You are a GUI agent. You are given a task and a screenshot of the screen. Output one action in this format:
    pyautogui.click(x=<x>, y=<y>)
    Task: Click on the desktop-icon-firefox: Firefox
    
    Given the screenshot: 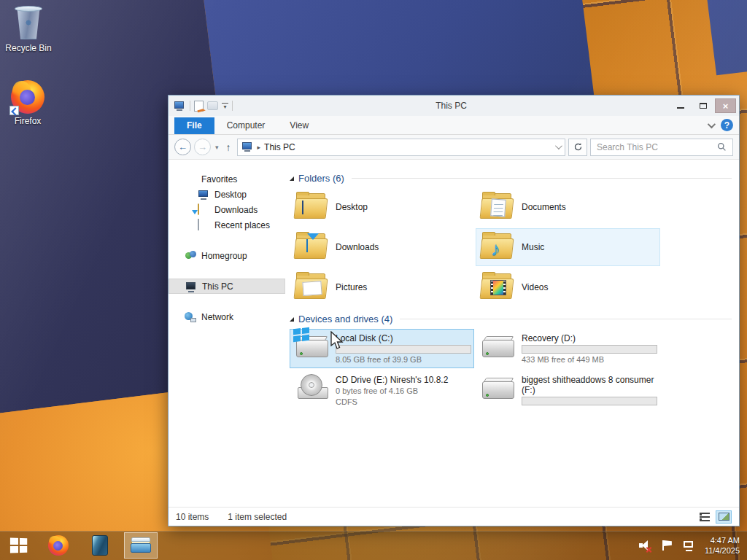 What is the action you would take?
    pyautogui.click(x=28, y=104)
    